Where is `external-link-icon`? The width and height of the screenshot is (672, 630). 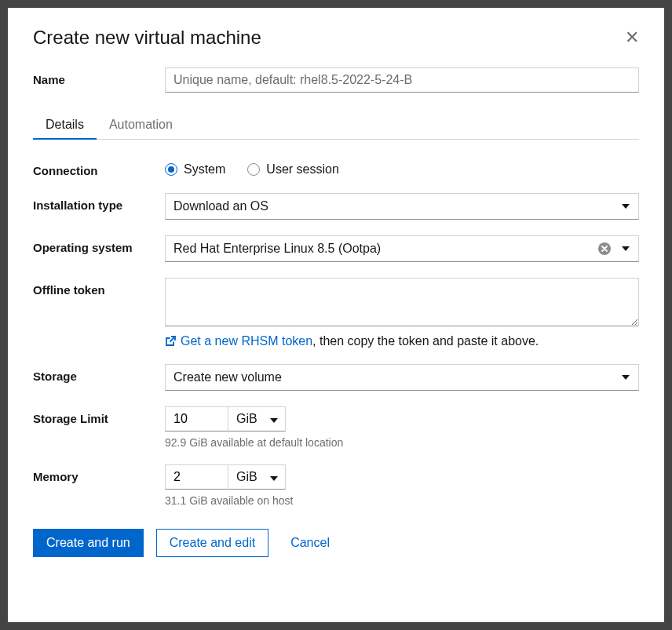
external-link-icon is located at coordinates (170, 341).